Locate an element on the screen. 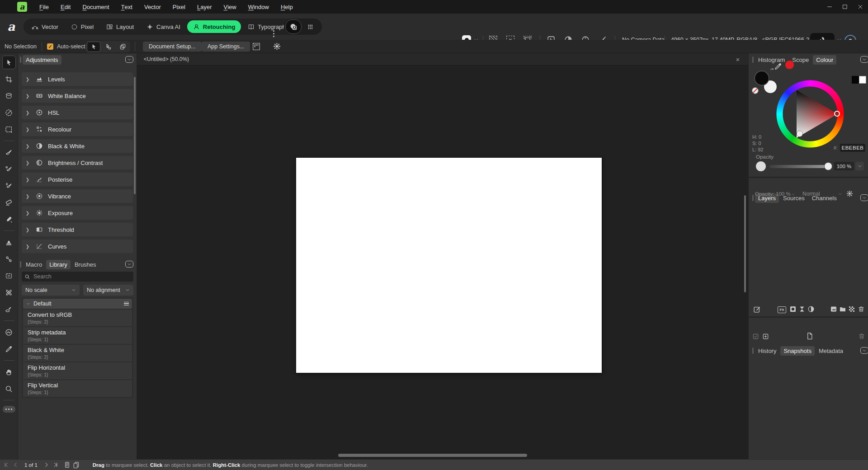 The width and height of the screenshot is (868, 470). persona-pixel: Pixel is located at coordinates (82, 27).